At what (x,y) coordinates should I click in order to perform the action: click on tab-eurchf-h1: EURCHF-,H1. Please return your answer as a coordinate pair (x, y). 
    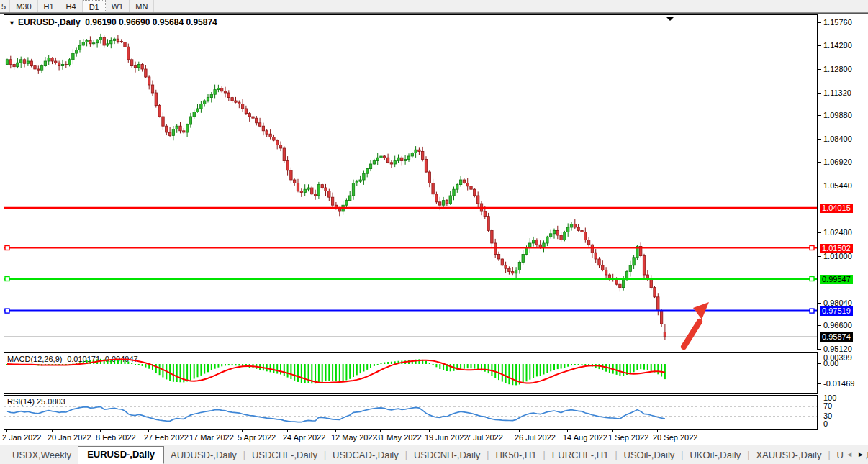
    Looking at the image, I should click on (580, 455).